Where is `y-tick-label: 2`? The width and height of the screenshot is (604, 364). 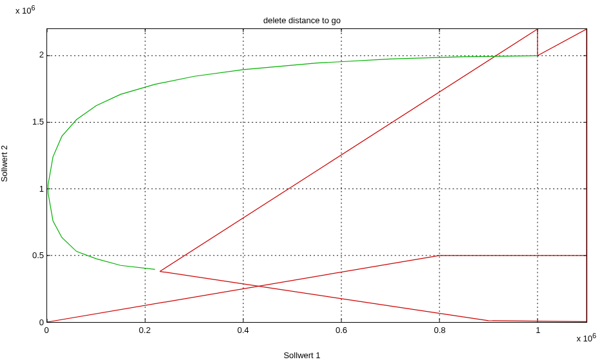
y-tick-label: 2 is located at coordinates (25, 54).